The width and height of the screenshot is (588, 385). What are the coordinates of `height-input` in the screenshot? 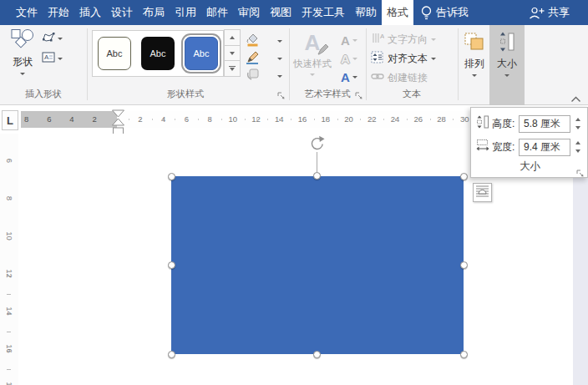 It's located at (545, 124).